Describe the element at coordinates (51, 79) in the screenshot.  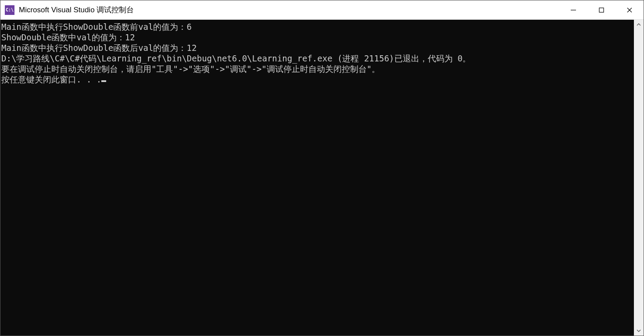
I see `console-prompt-text: 按任意键关闭此窗口. . .` at that location.